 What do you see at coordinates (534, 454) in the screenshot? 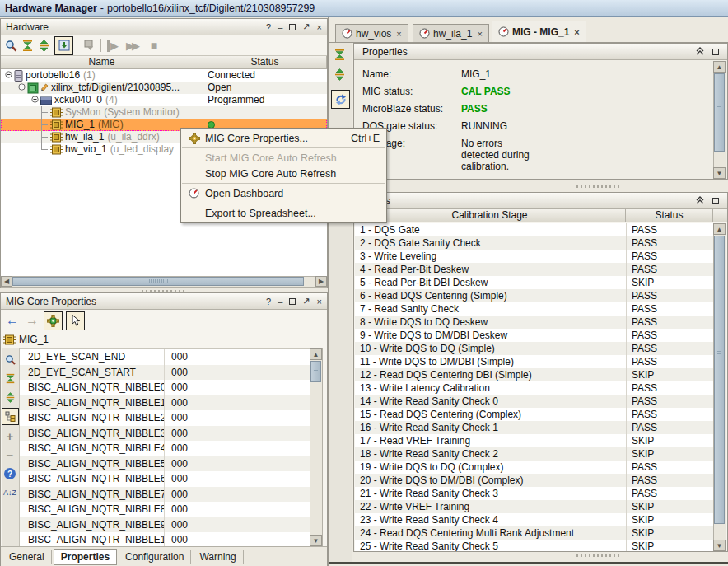
I see `calibration-row: 18 - Write Read Sanity Check 2 SKIP` at bounding box center [534, 454].